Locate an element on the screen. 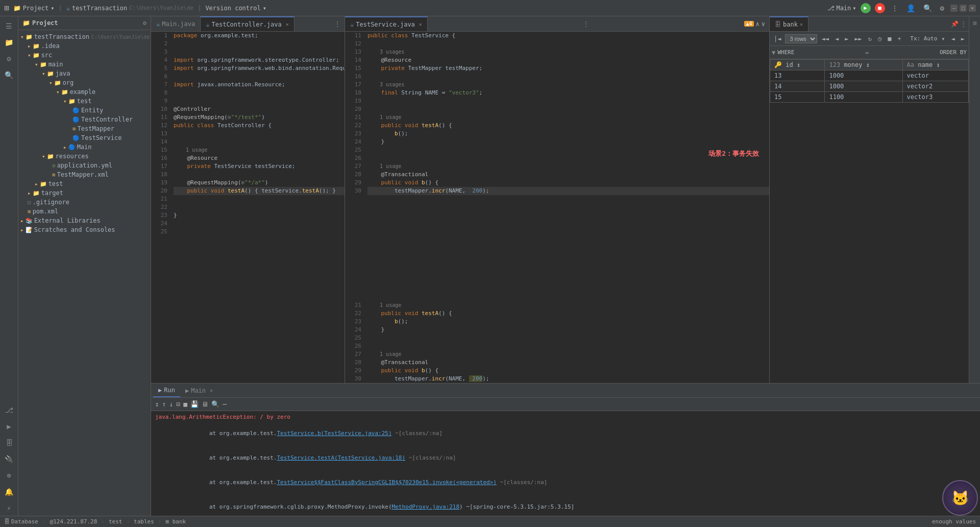  link-methodproxy: MethodProxy.java:218 is located at coordinates (426, 507).